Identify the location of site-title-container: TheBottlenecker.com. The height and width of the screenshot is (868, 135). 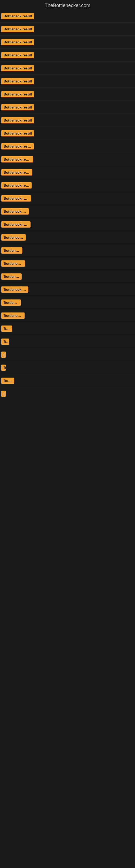
(68, 5).